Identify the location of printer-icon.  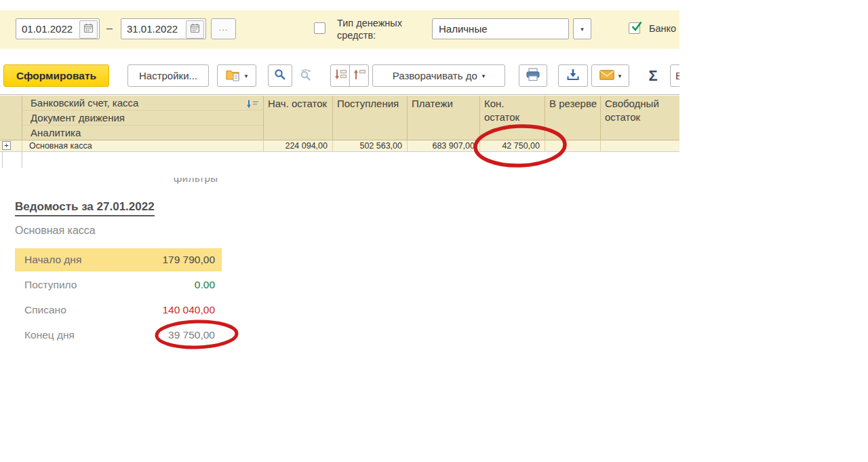
(533, 76).